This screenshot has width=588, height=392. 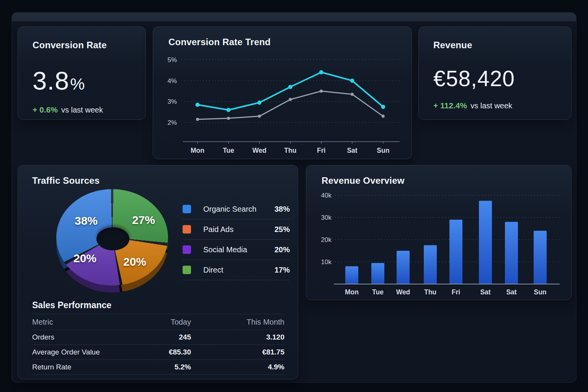 What do you see at coordinates (450, 106) in the screenshot?
I see `delta-value: + 112.4%` at bounding box center [450, 106].